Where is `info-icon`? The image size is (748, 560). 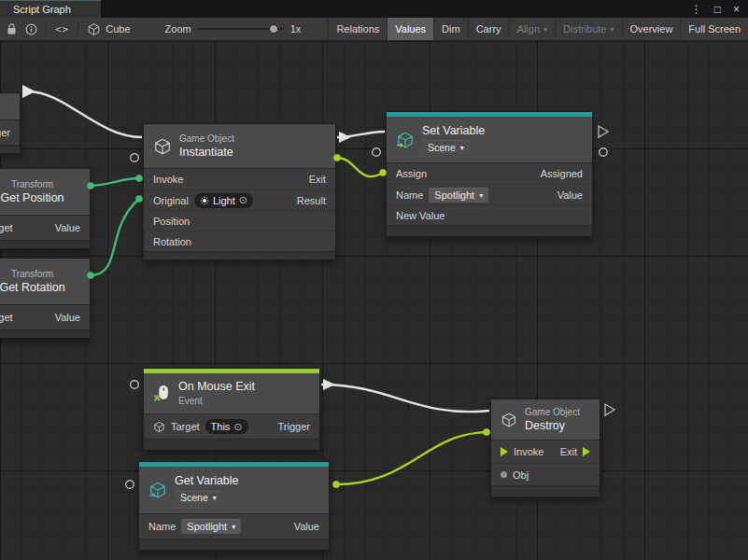 info-icon is located at coordinates (32, 30).